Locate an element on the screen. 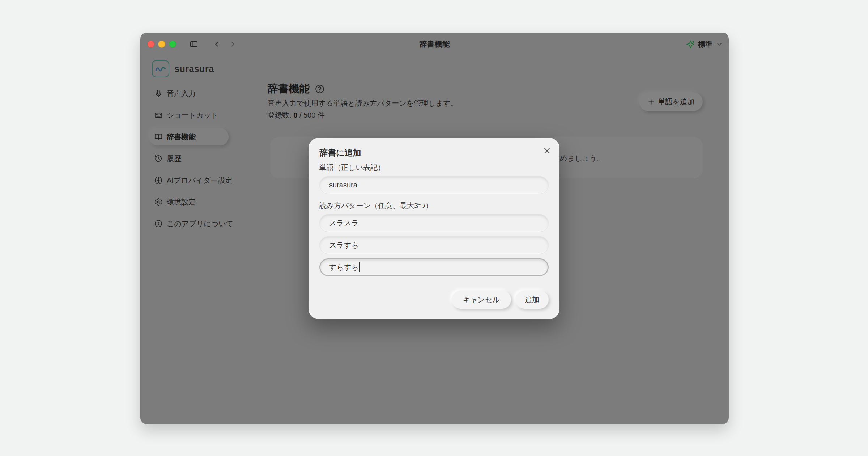 This screenshot has height=456, width=868. text-caret is located at coordinates (360, 267).